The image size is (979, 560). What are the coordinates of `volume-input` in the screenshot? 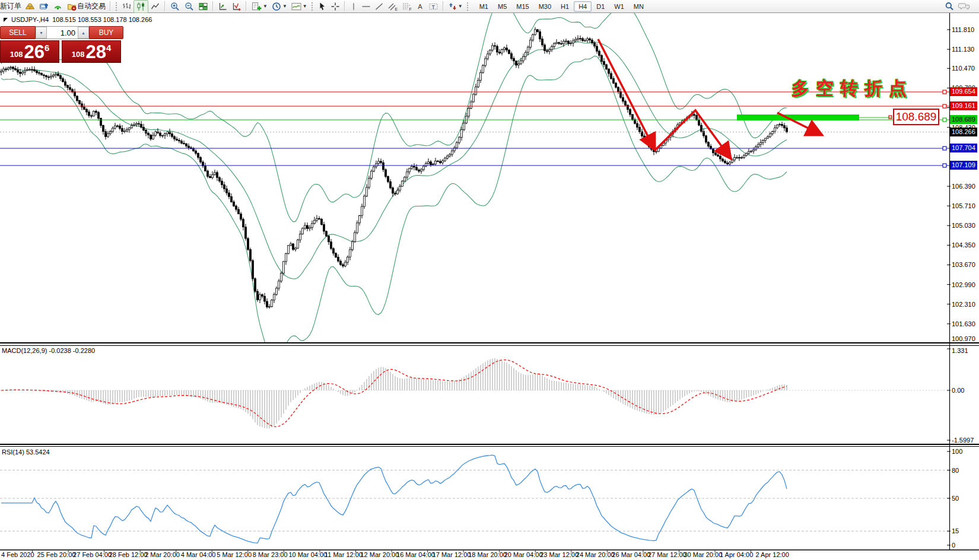 It's located at (62, 33).